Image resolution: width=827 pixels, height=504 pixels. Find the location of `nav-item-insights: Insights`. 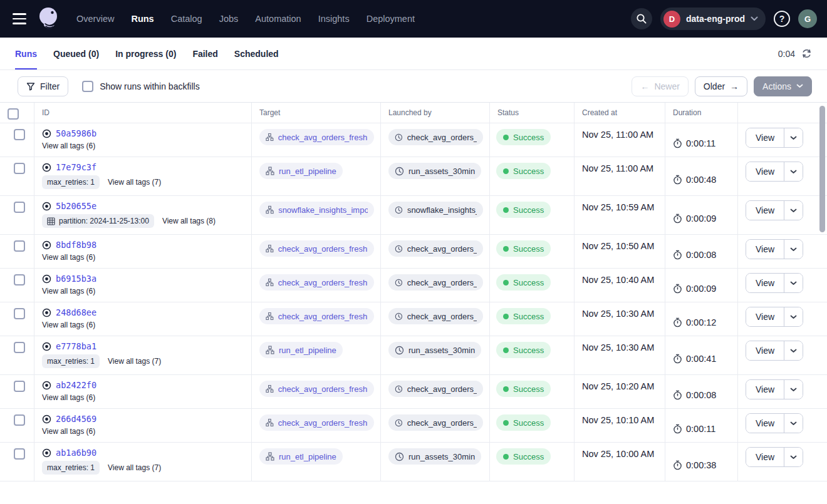

nav-item-insights: Insights is located at coordinates (334, 19).